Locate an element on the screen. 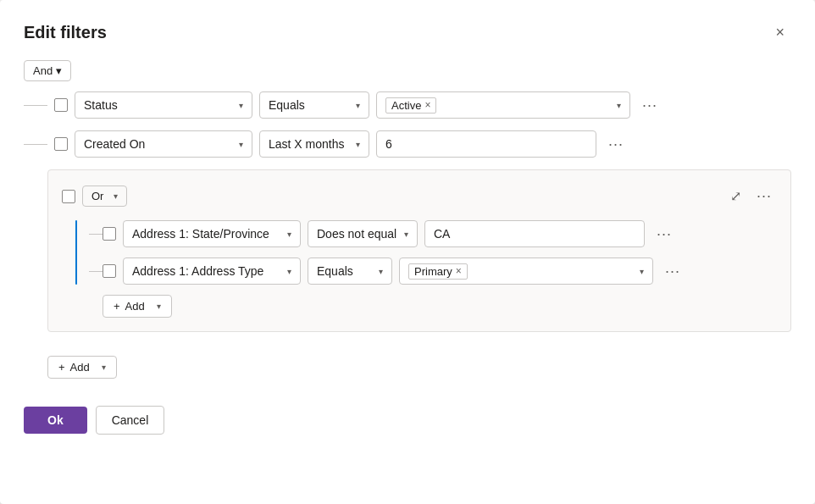  collapse-button: ⤢ is located at coordinates (735, 197).